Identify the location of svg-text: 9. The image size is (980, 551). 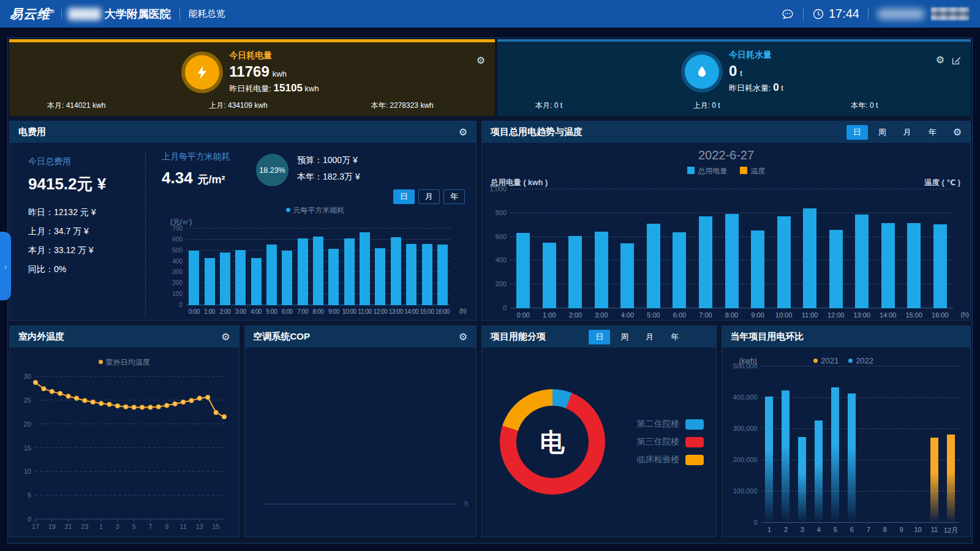
(167, 526).